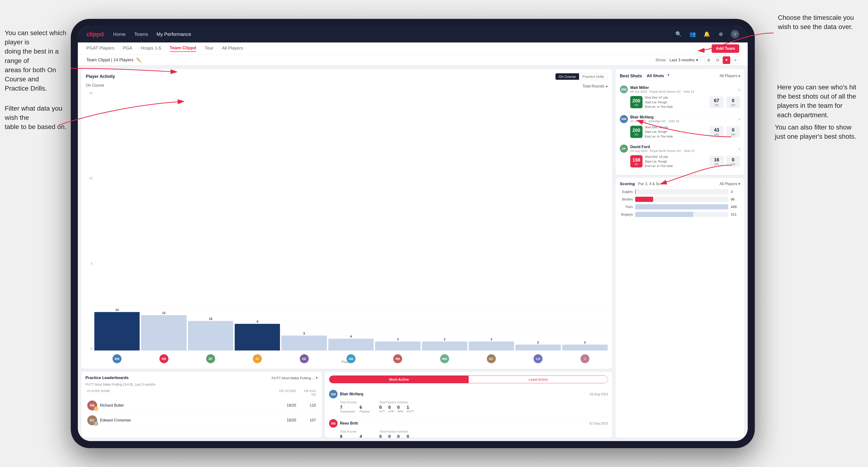 The image size is (868, 467). What do you see at coordinates (365, 409) in the screenshot?
I see `practice-stat-0: 6 Practice` at bounding box center [365, 409].